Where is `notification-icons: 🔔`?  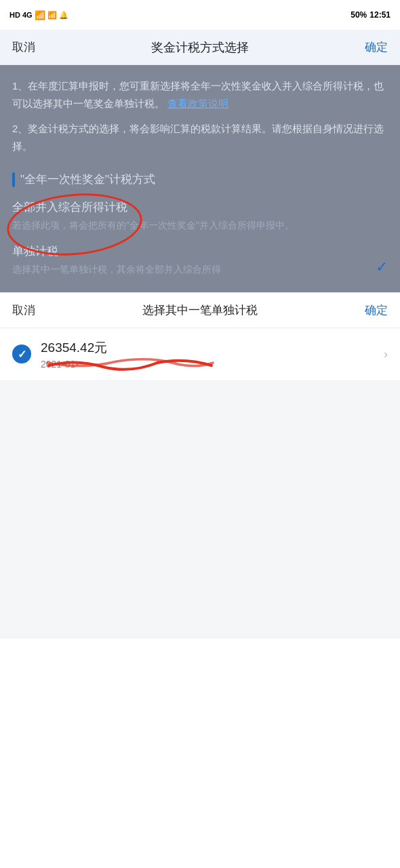
notification-icons: 🔔 is located at coordinates (64, 15).